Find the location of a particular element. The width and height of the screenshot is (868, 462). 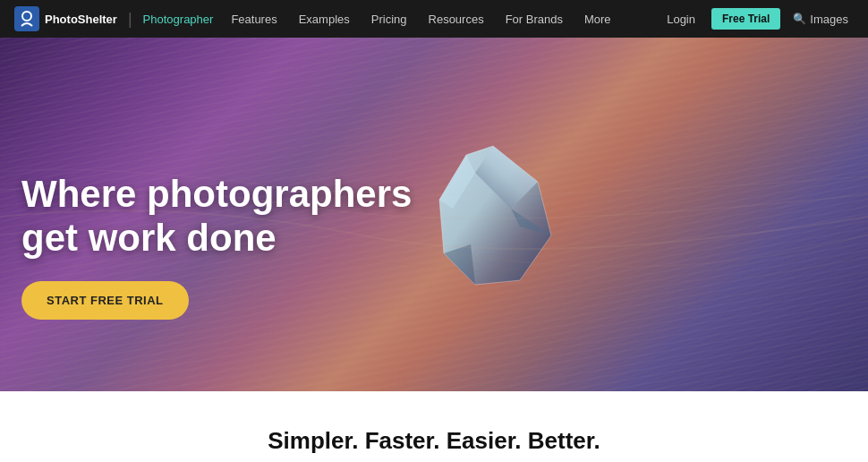

nav-pricing: Pricing is located at coordinates (389, 20).